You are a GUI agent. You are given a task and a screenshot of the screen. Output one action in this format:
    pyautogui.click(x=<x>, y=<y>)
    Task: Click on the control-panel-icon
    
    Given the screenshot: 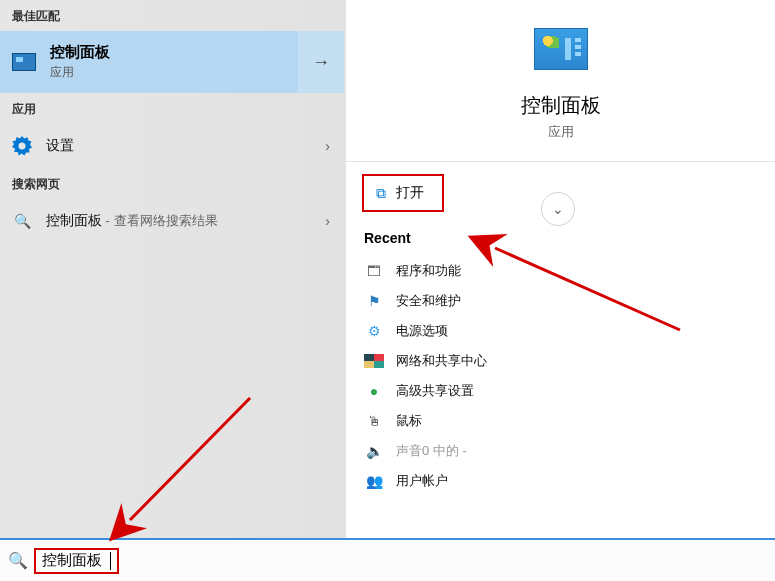 What is the action you would take?
    pyautogui.click(x=24, y=62)
    